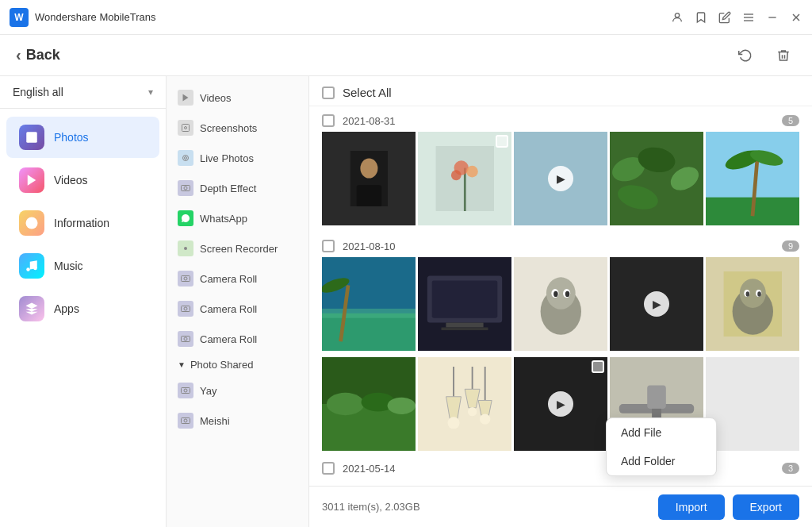  I want to click on whatsapp-icon, so click(186, 218).